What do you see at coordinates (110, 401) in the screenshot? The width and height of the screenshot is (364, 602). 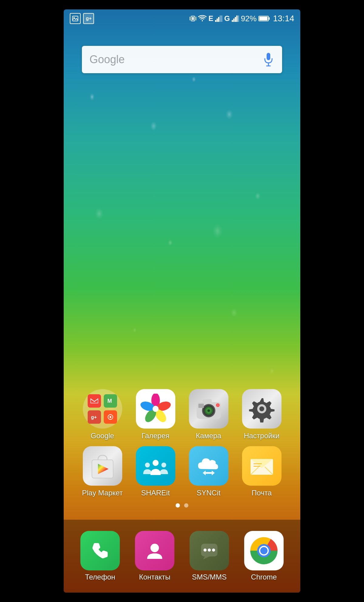 I see `svg-text: M` at bounding box center [110, 401].